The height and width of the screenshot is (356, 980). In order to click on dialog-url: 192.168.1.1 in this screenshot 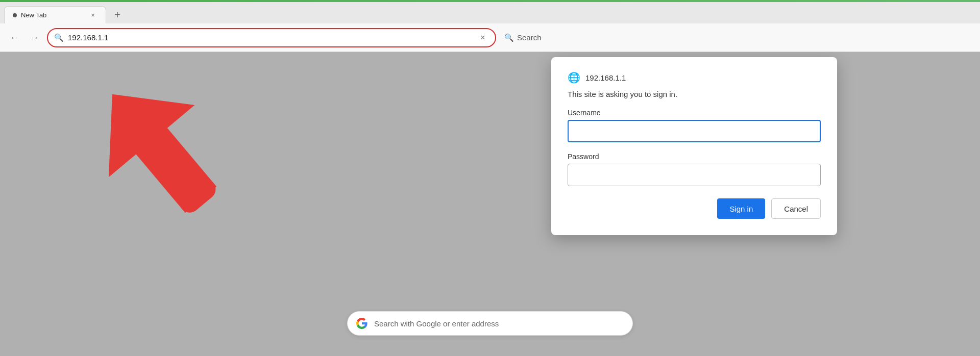, I will do `click(605, 78)`.